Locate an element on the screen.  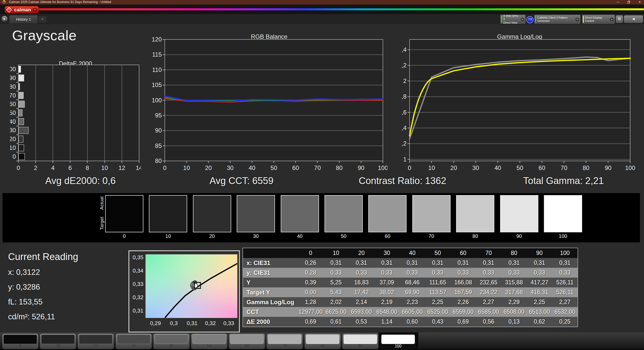
table-row: Target Y0,005,4317,4238,0269,90113,57167… is located at coordinates (410, 292).